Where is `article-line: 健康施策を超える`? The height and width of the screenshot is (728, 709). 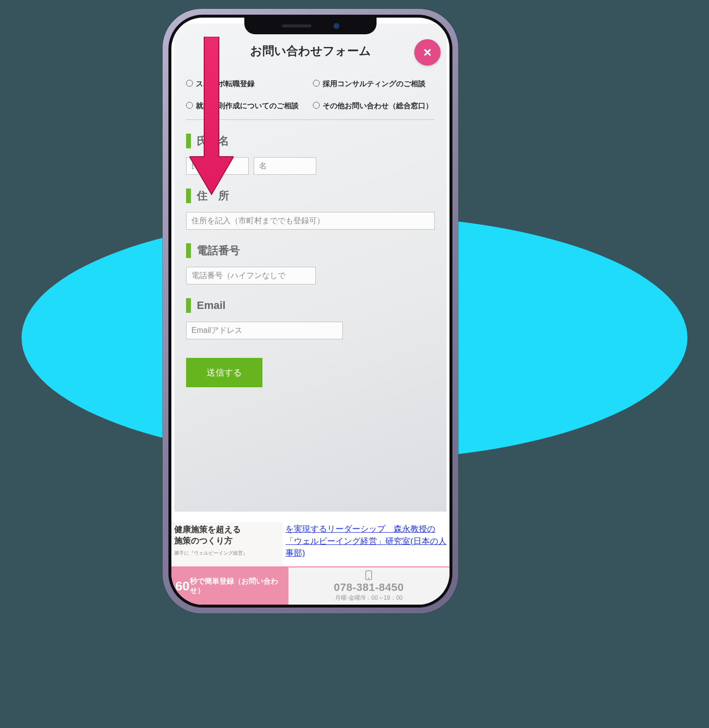
article-line: 健康施策を超える is located at coordinates (208, 530).